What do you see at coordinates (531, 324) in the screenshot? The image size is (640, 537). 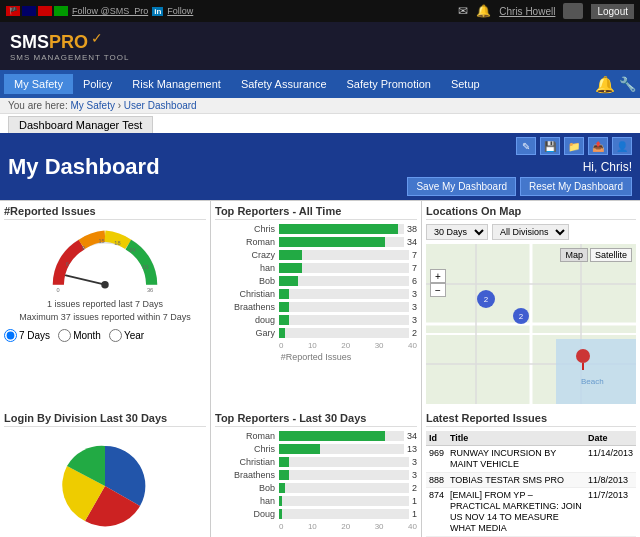 I see `map-svg: Beach 2 2` at bounding box center [531, 324].